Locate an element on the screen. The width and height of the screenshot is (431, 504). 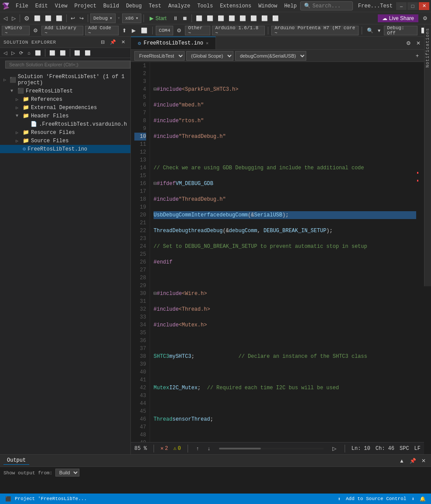
toolbar-icon-11: ⬜ is located at coordinates (276, 18).